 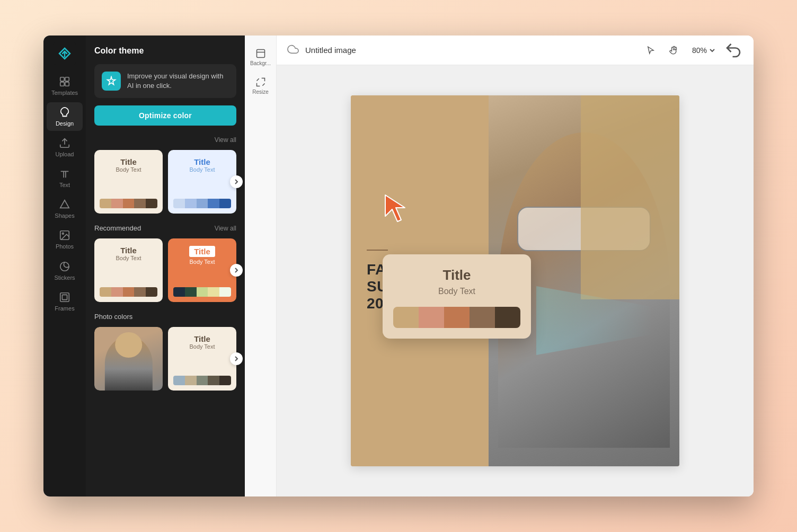 I want to click on undo-button, so click(x=733, y=50).